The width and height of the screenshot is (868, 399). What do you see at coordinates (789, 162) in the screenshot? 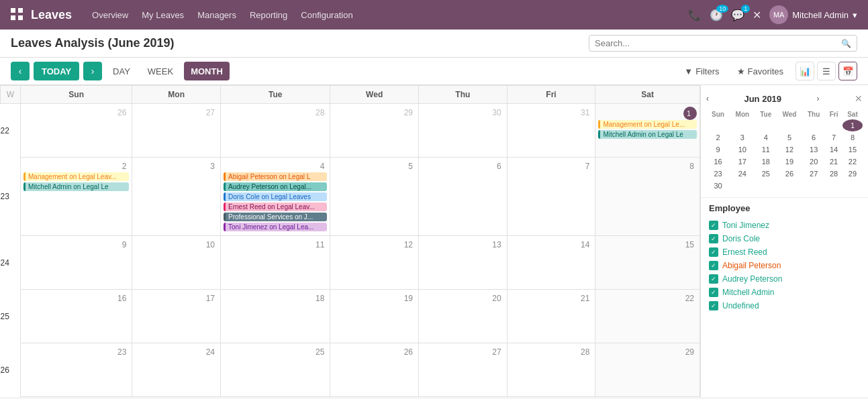
I see `mini-cal-day: 19` at bounding box center [789, 162].